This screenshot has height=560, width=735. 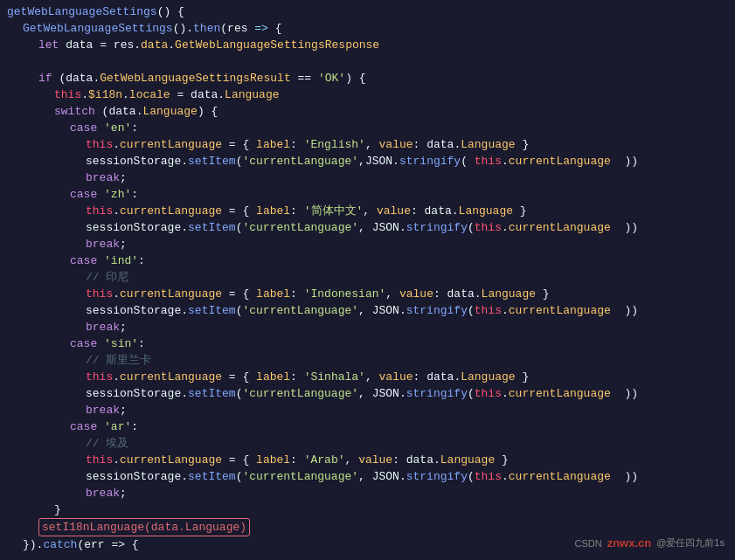 What do you see at coordinates (211, 393) in the screenshot?
I see `token-fn: setItem` at bounding box center [211, 393].